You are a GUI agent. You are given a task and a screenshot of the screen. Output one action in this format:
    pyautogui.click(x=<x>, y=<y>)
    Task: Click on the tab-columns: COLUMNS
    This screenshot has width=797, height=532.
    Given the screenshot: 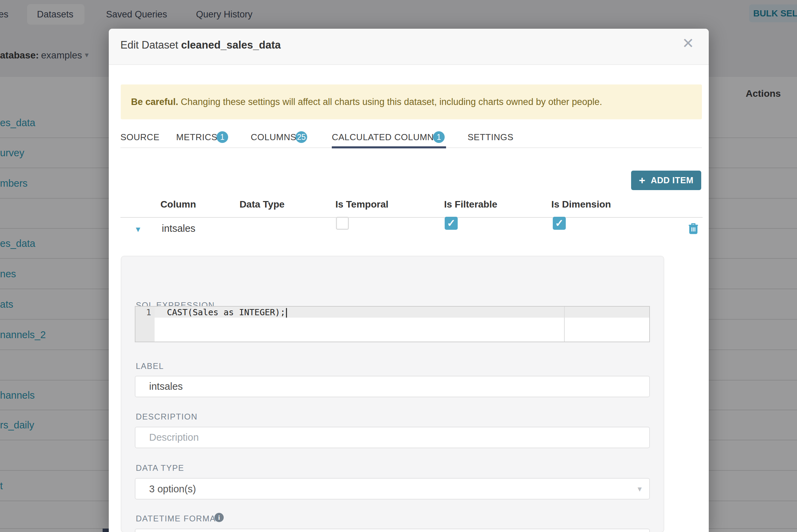 What is the action you would take?
    pyautogui.click(x=274, y=137)
    